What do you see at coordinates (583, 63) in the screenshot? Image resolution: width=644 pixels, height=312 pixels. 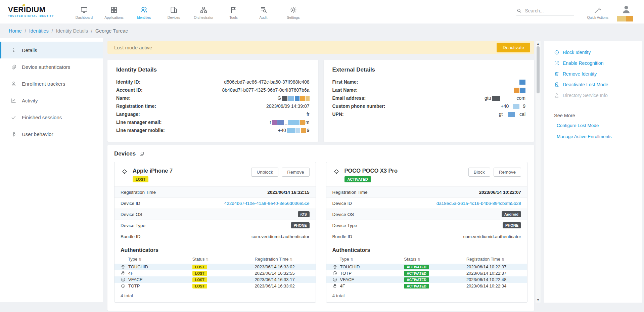 I see `action-label: Enable Recognition` at bounding box center [583, 63].